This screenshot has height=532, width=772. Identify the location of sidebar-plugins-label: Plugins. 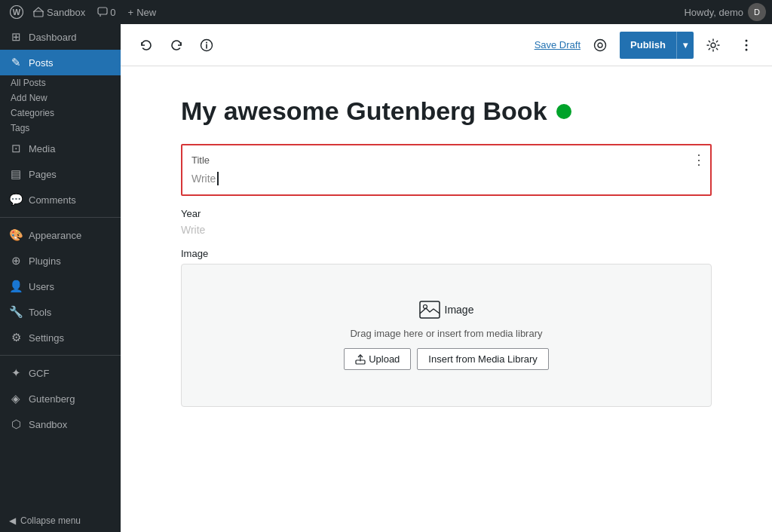
(45, 261).